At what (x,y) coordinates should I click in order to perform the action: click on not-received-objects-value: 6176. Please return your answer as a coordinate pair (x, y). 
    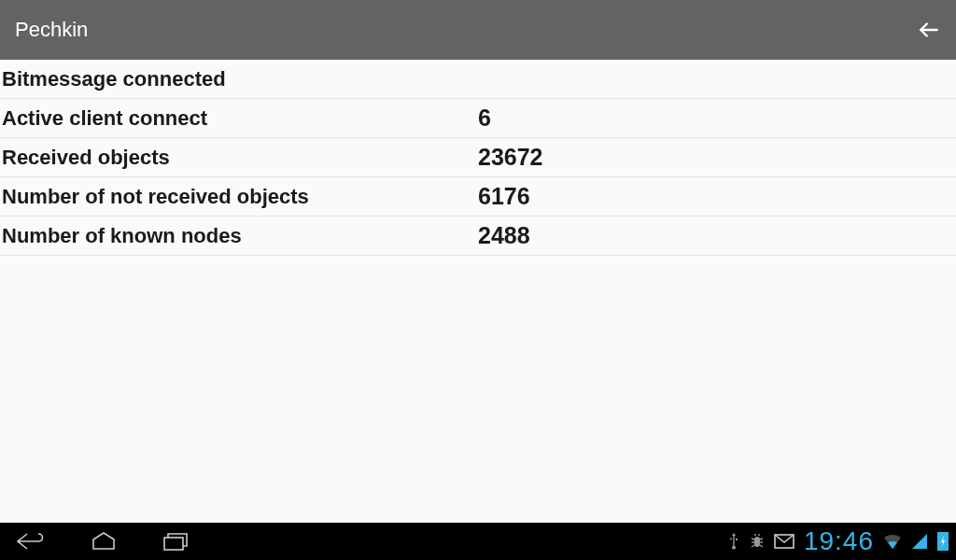
    Looking at the image, I should click on (504, 196).